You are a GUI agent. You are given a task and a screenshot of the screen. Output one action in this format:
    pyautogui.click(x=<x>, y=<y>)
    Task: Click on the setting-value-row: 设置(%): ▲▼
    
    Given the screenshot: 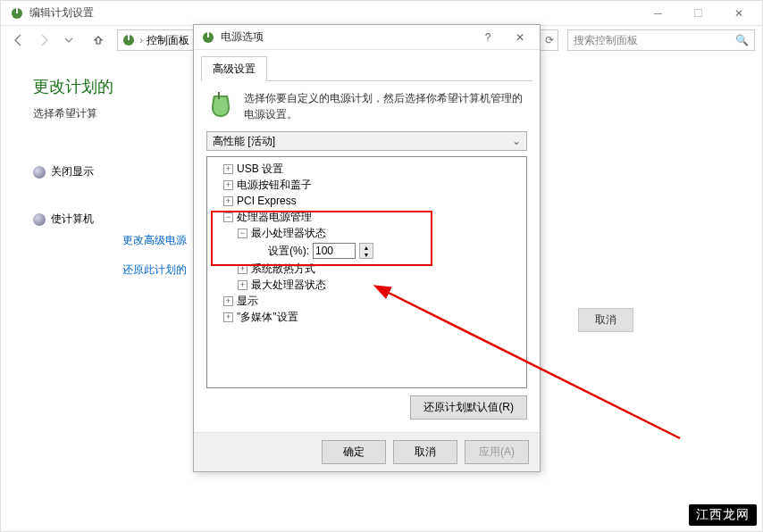 What is the action you would take?
    pyautogui.click(x=366, y=251)
    